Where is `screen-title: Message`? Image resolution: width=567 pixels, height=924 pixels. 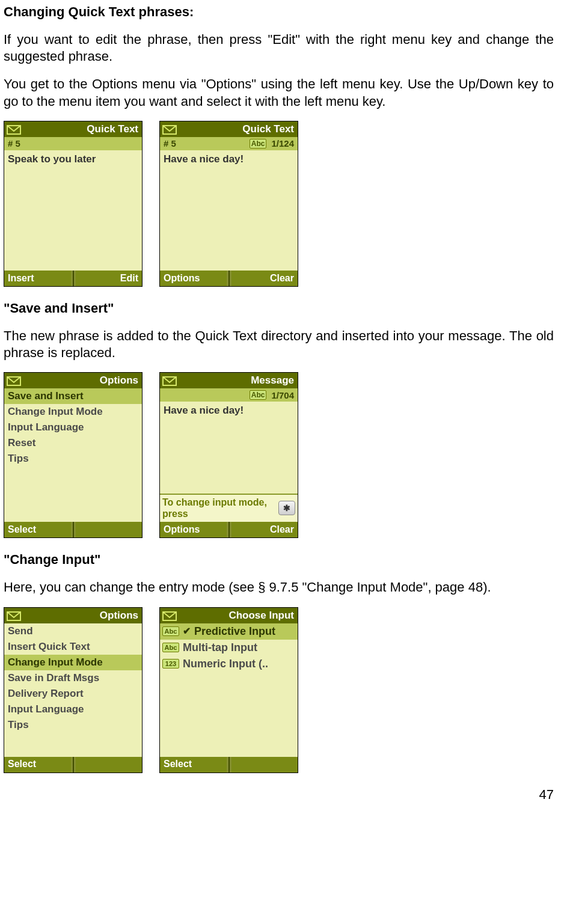
screen-title: Message is located at coordinates (272, 381).